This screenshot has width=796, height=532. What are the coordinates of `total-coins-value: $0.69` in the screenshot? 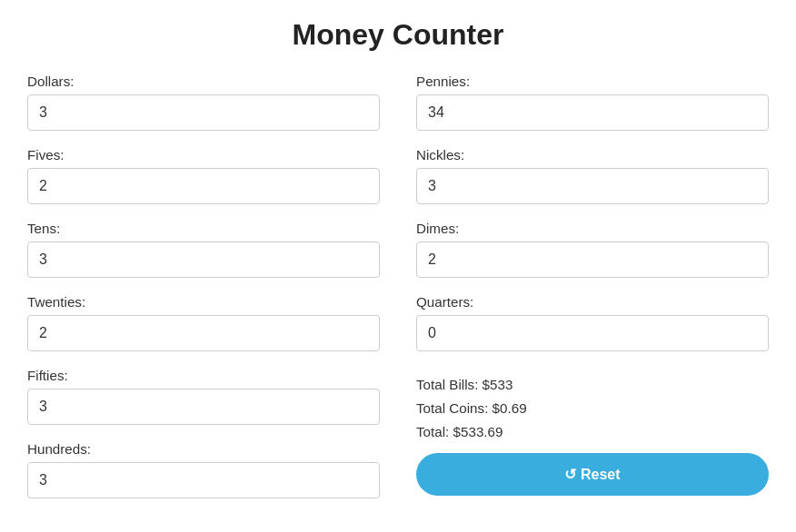 It's located at (510, 409).